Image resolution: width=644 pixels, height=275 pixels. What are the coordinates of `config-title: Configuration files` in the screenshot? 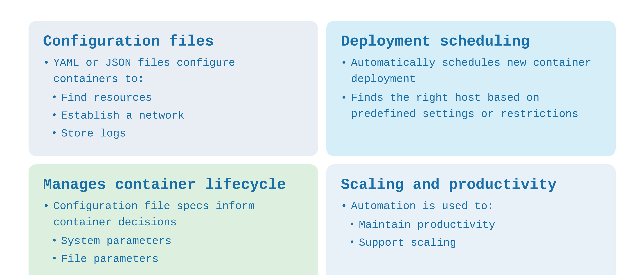 It's located at (173, 42).